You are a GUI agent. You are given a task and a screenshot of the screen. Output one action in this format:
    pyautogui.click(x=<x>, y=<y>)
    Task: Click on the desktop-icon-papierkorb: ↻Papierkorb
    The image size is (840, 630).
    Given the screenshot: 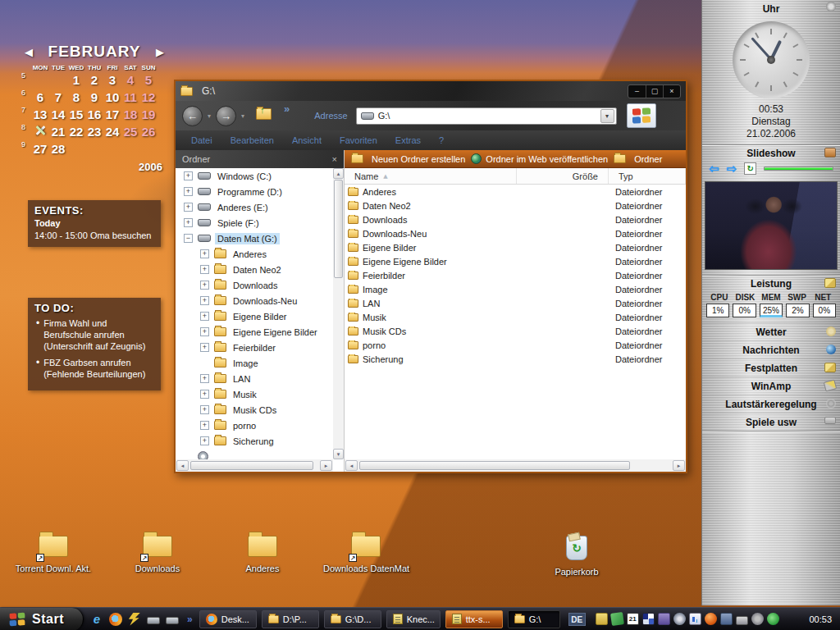 What is the action you would take?
    pyautogui.click(x=577, y=556)
    